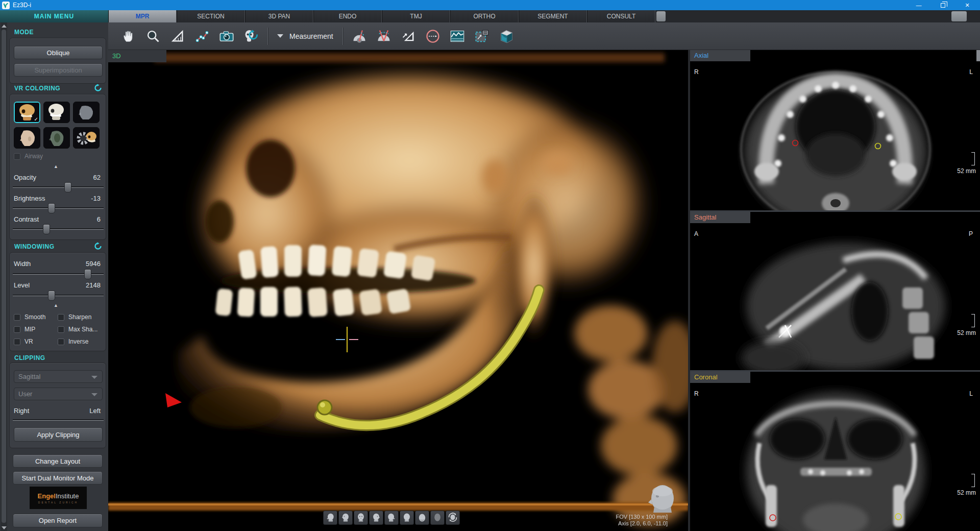  What do you see at coordinates (330, 518) in the screenshot?
I see `orient-left-rear-button` at bounding box center [330, 518].